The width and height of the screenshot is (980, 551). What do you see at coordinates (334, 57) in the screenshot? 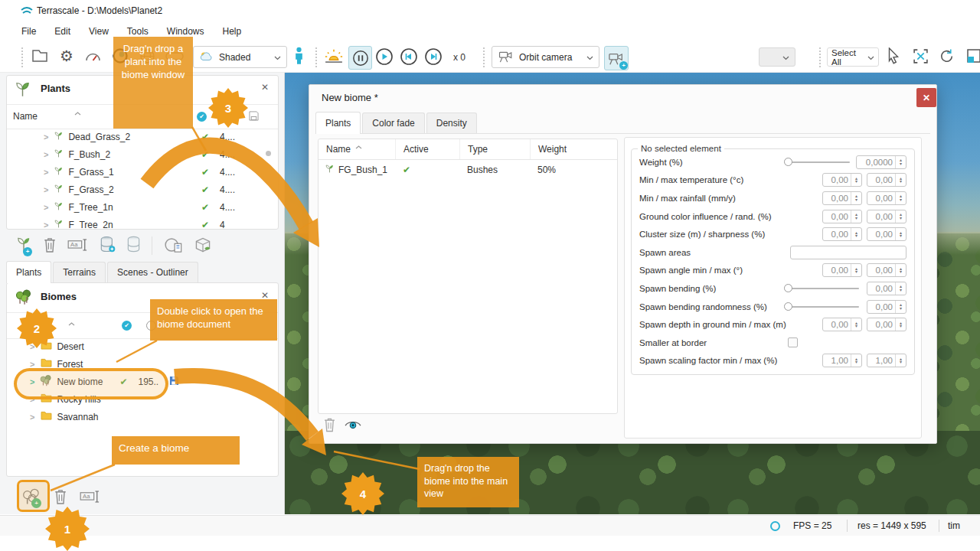
I see `daylight-button` at bounding box center [334, 57].